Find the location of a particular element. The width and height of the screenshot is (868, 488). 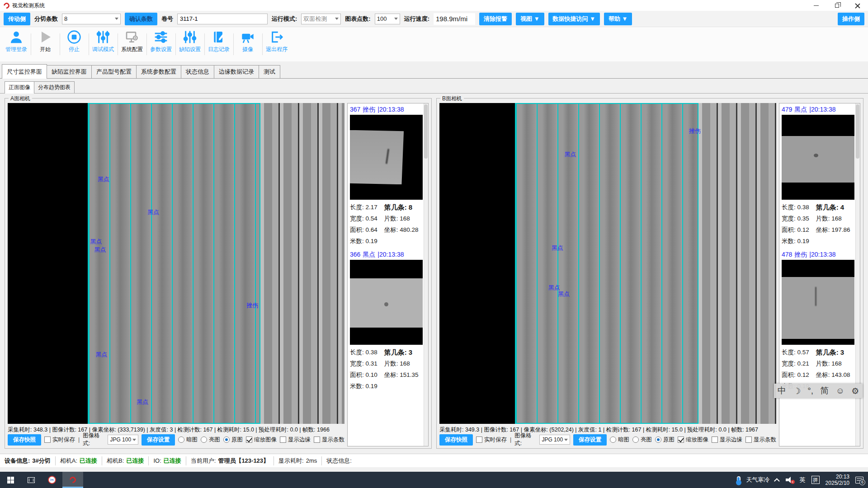

scrollbar is located at coordinates (426, 275).